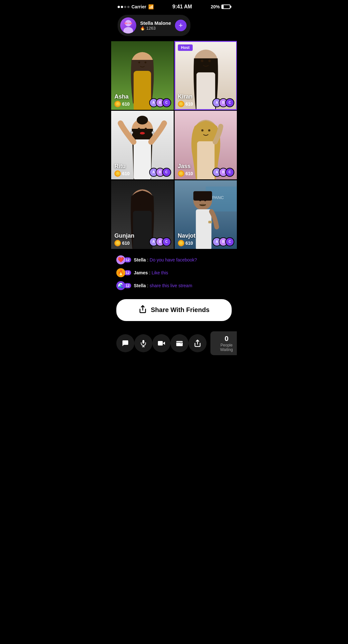 This screenshot has height=644, width=348. I want to click on chat-section: ❤️ 12 Stella : Do you have facebook? 🔥 1…, so click(174, 275).